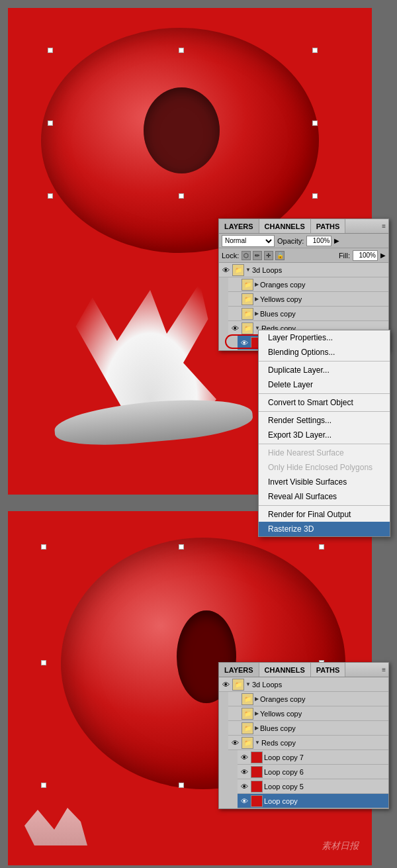 This screenshot has width=397, height=868. What do you see at coordinates (240, 670) in the screenshot?
I see `tab-layers-bottom: LAYERS` at bounding box center [240, 670].